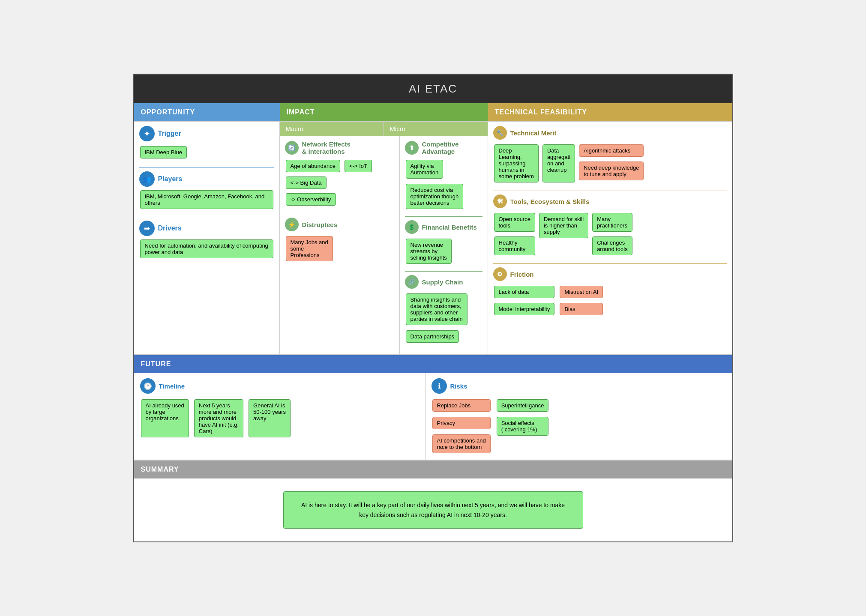 This screenshot has width=866, height=616. What do you see at coordinates (523, 405) in the screenshot?
I see `risks-green-1: Superintelligance` at bounding box center [523, 405].